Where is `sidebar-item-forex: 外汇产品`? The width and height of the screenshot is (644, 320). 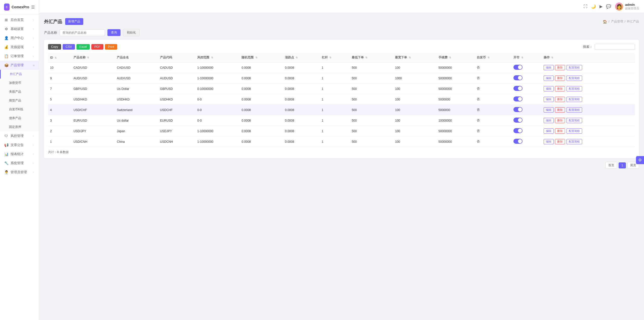 sidebar-item-forex: 外汇产品 is located at coordinates (19, 74).